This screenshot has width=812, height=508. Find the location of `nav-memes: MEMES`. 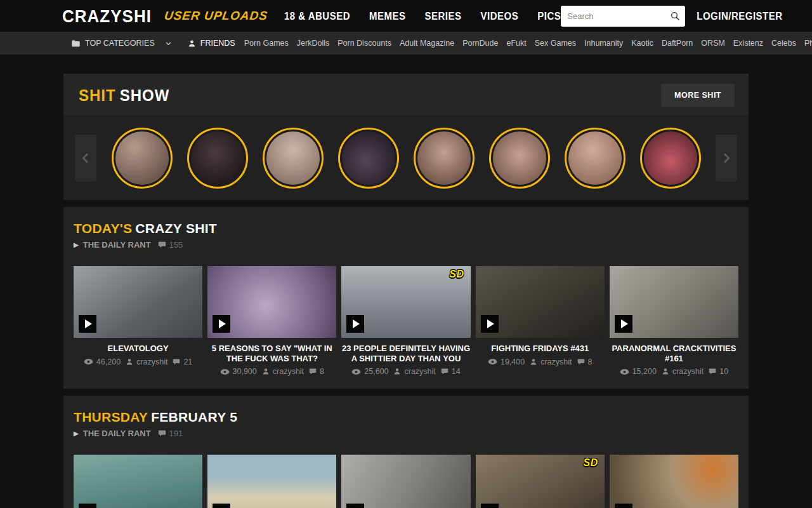

nav-memes: MEMES is located at coordinates (388, 16).